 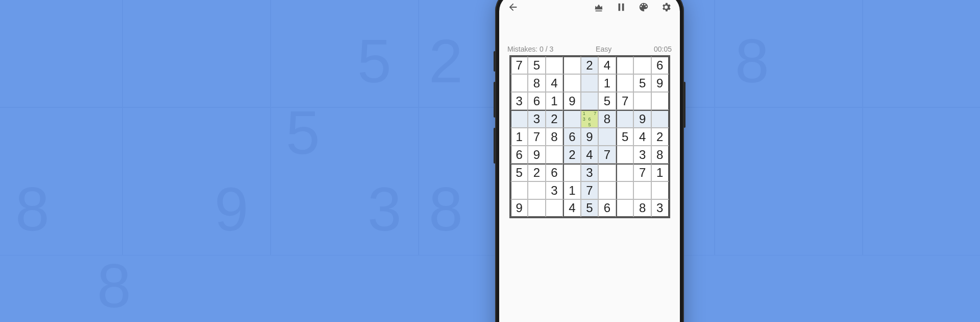 I want to click on cell-r6c5, so click(x=607, y=173).